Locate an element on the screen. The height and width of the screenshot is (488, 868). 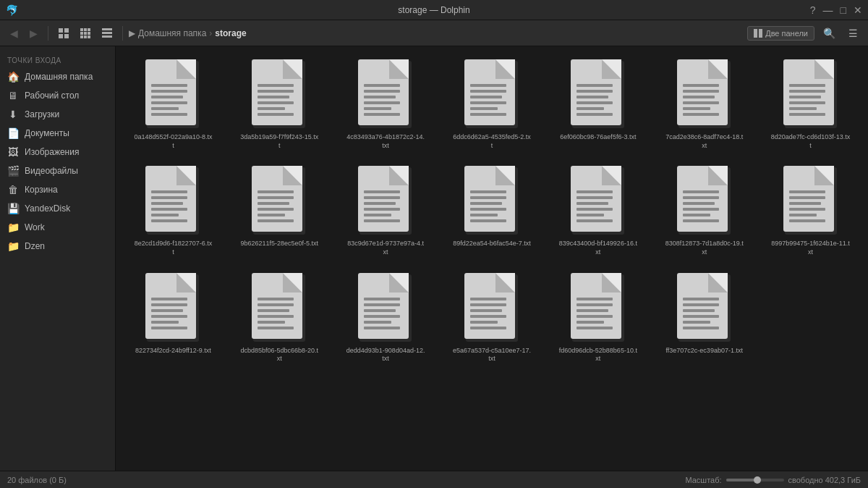
sidebar-item-videos: 🎬 Видеофайлы is located at coordinates (58, 171).